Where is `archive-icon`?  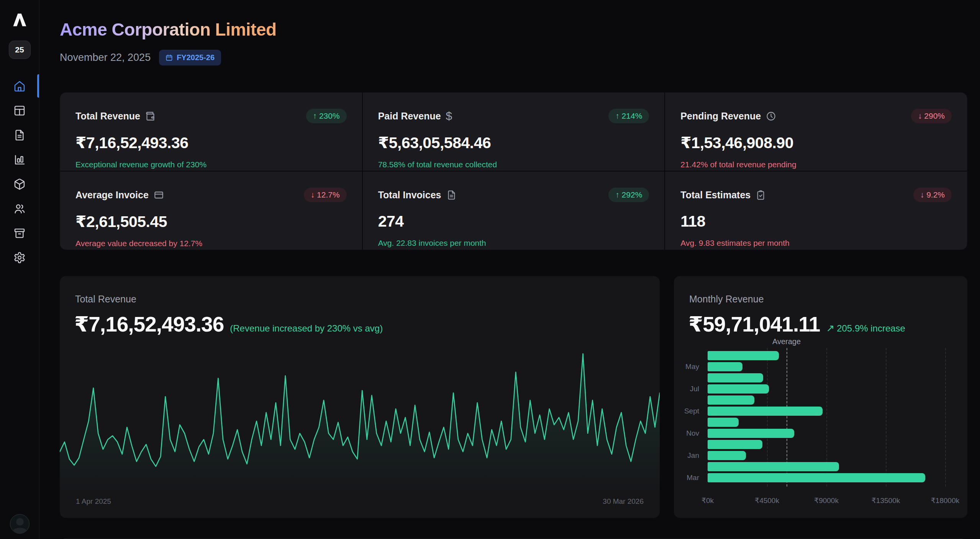
archive-icon is located at coordinates (20, 233).